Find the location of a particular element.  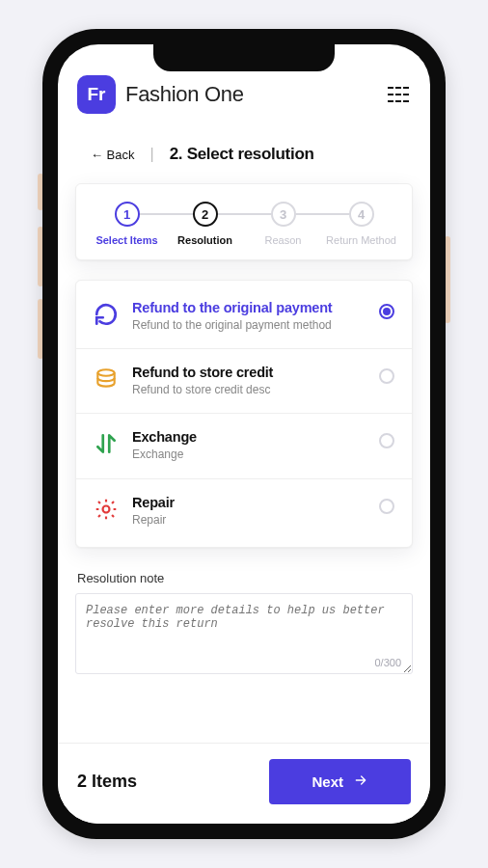

stepper-card: 1 Select Items 2 Resolution is located at coordinates (244, 222).